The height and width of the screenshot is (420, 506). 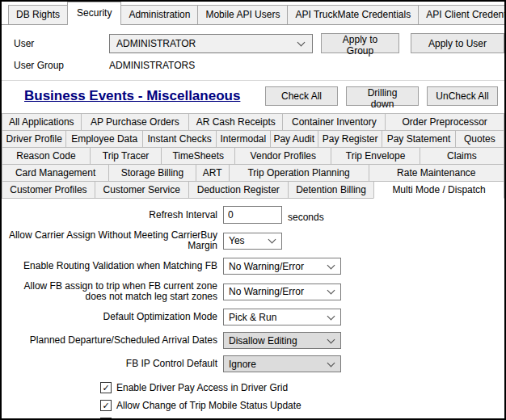 What do you see at coordinates (282, 267) in the screenshot?
I see `routing-validation-select: No Warning/Error` at bounding box center [282, 267].